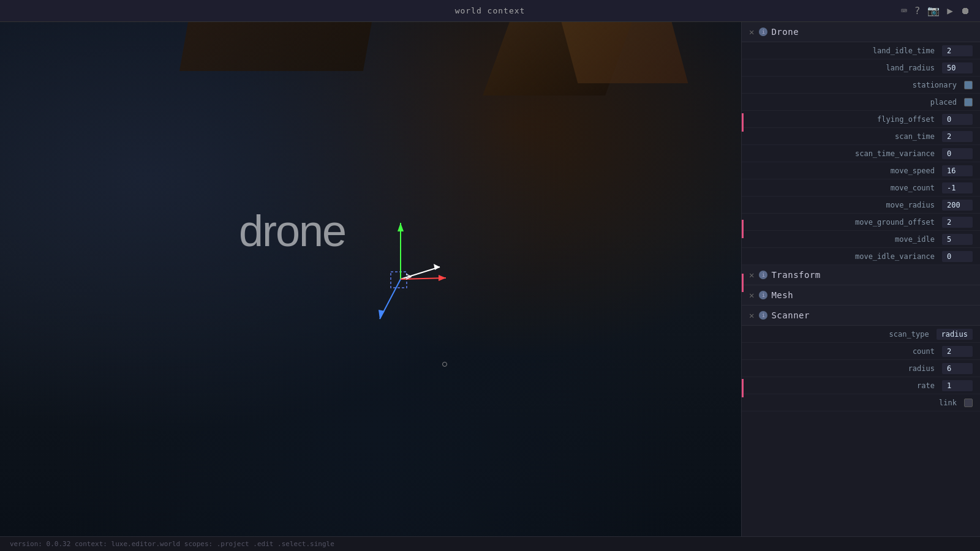 This screenshot has width=980, height=551. What do you see at coordinates (846, 205) in the screenshot?
I see `label-move-radius: move_radius` at bounding box center [846, 205].